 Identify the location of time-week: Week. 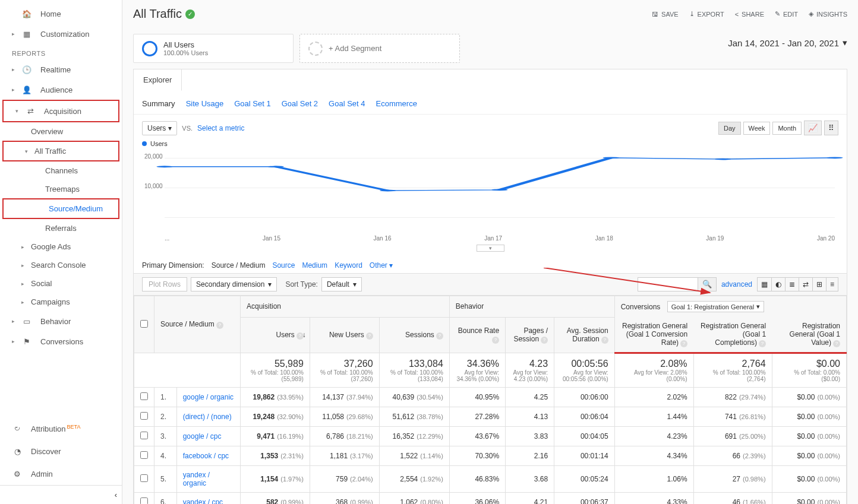
(757, 128).